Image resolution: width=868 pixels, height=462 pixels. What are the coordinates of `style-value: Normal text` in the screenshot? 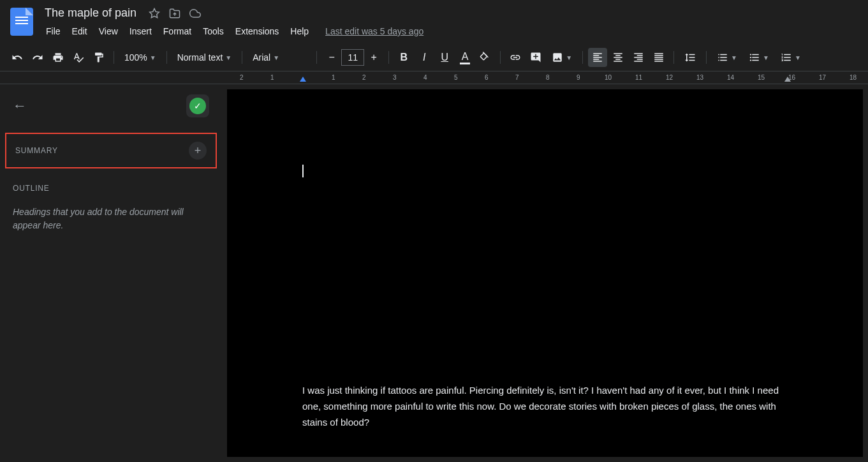 It's located at (200, 57).